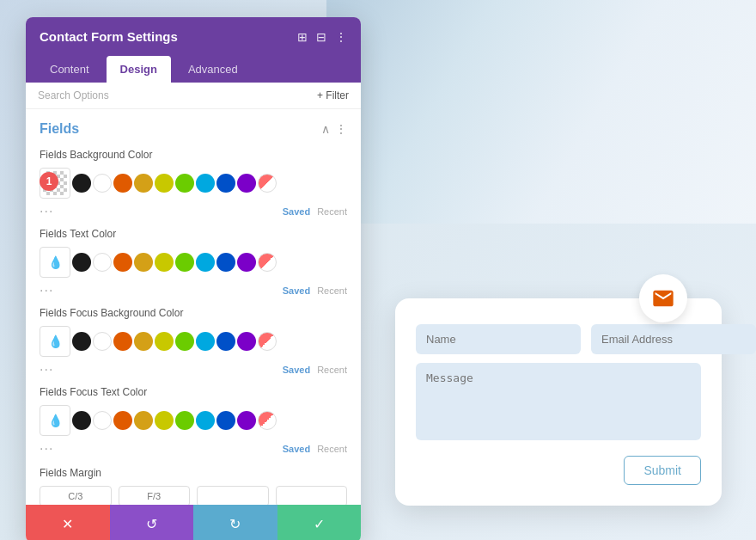  Describe the element at coordinates (139, 69) in the screenshot. I see `tab-design: Design` at that location.